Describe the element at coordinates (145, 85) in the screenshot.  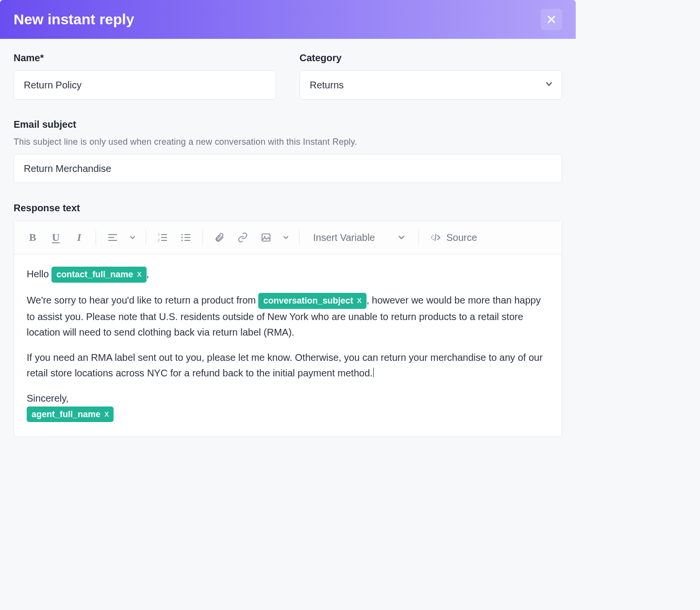
I see `name-input` at that location.